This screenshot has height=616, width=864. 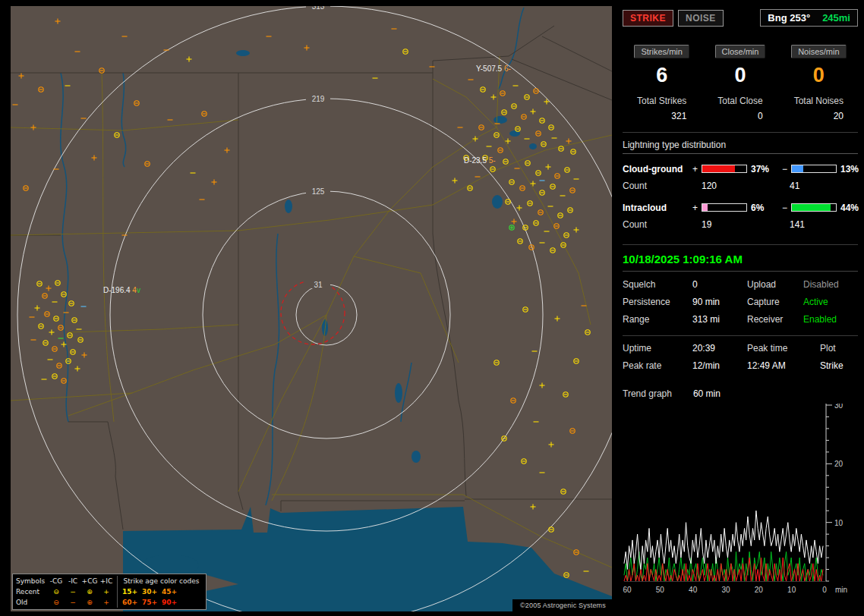 I want to click on total-noises-value: 20, so click(x=838, y=116).